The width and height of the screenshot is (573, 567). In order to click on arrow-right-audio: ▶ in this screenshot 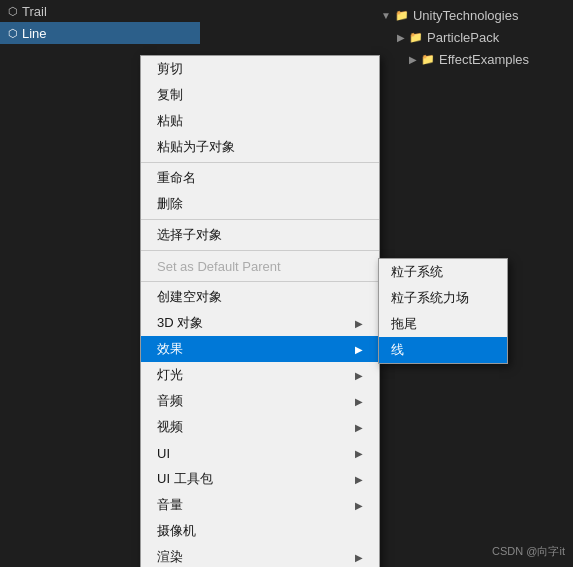, I will do `click(359, 402)`.